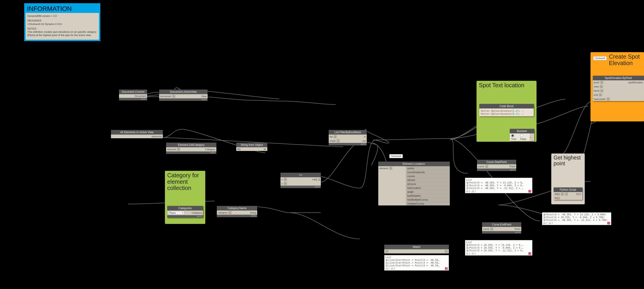  I want to click on port-out: str, so click(265, 149).